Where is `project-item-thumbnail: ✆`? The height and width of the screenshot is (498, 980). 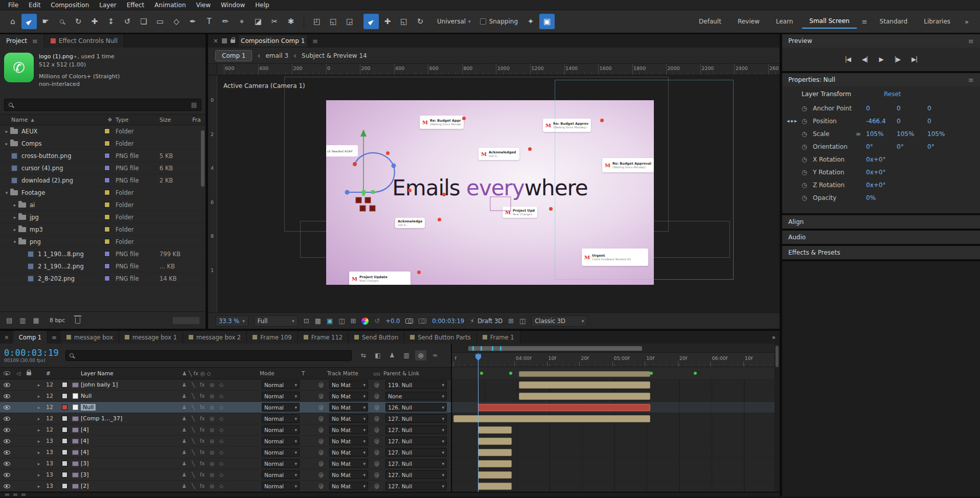 project-item-thumbnail: ✆ is located at coordinates (19, 67).